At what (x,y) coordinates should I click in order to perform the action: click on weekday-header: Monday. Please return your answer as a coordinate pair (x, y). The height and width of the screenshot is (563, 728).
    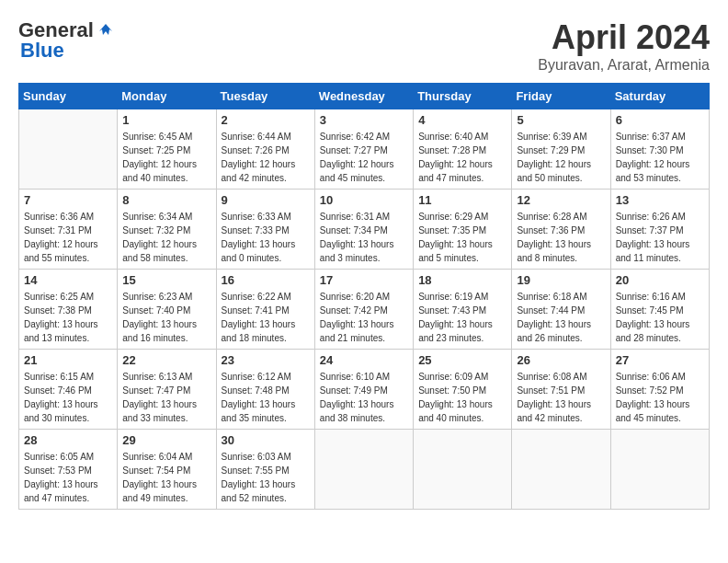
    Looking at the image, I should click on (167, 97).